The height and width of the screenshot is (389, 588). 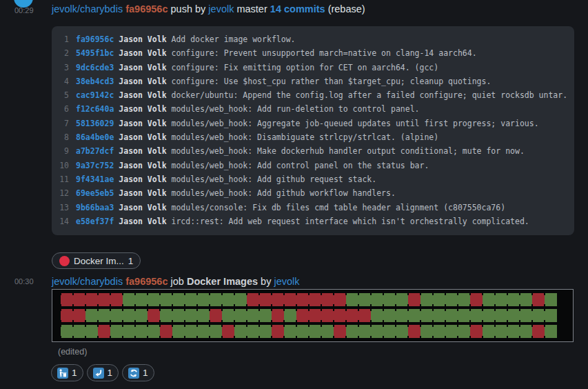 What do you see at coordinates (63, 123) in the screenshot?
I see `line-number: 7` at bounding box center [63, 123].